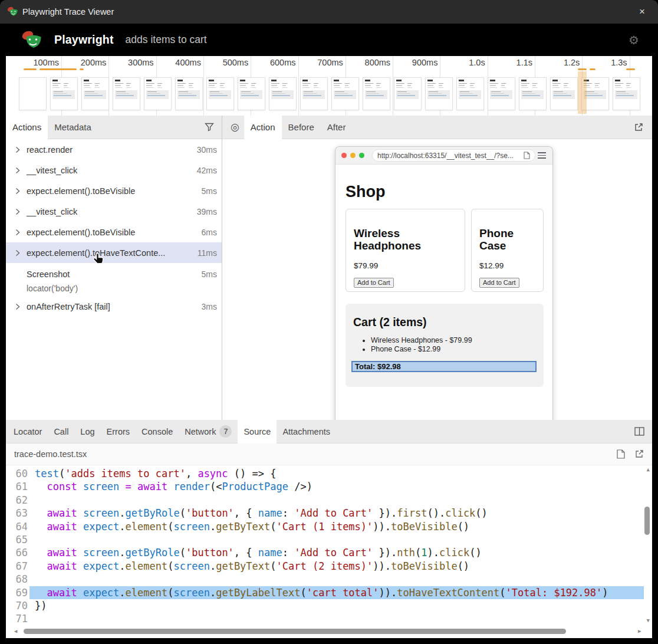  What do you see at coordinates (209, 127) in the screenshot?
I see `filter-icon` at bounding box center [209, 127].